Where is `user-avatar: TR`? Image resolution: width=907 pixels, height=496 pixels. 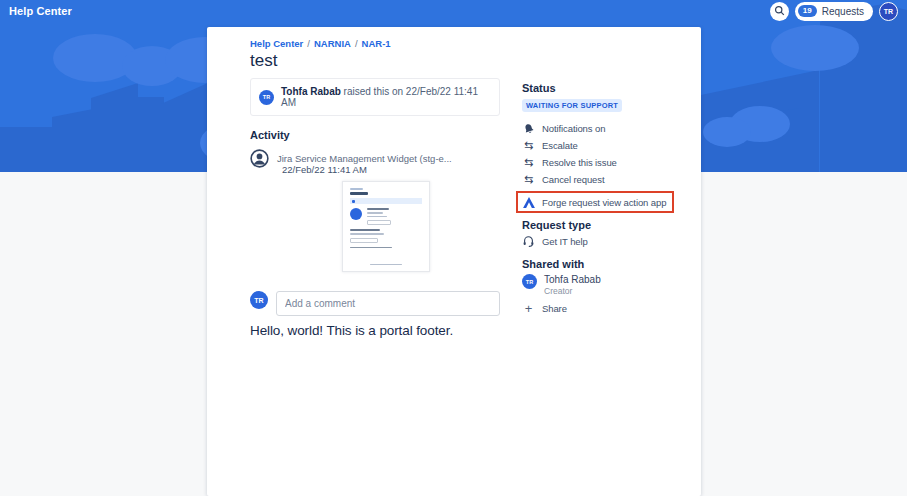 user-avatar: TR is located at coordinates (888, 12).